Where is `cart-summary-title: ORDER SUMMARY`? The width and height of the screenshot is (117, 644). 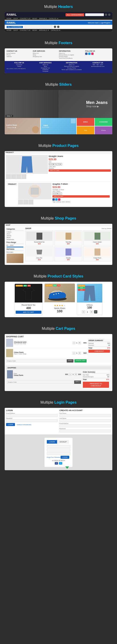
cart-summary-title: ORDER SUMMARY is located at coordinates (99, 341).